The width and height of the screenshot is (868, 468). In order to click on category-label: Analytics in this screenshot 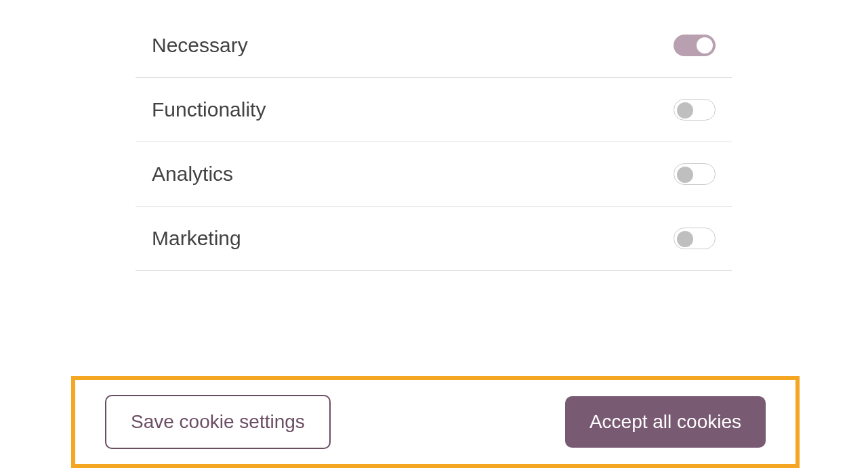, I will do `click(192, 174)`.